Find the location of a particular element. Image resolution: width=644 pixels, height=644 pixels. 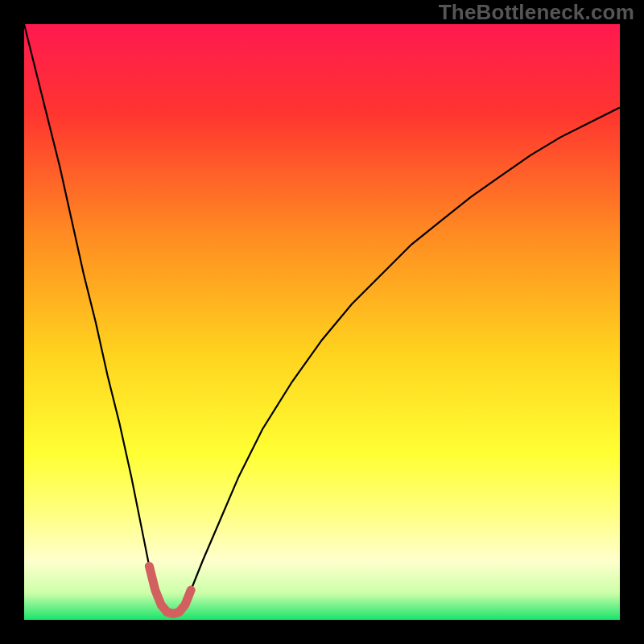

watermark-text: TheBottleneck.com is located at coordinates (536, 13).